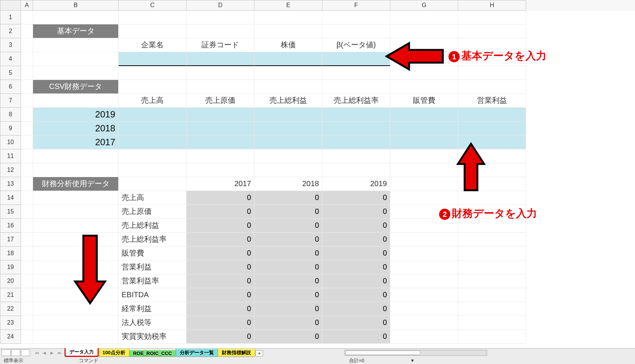  What do you see at coordinates (492, 184) in the screenshot?
I see `cell-h13` at bounding box center [492, 184].